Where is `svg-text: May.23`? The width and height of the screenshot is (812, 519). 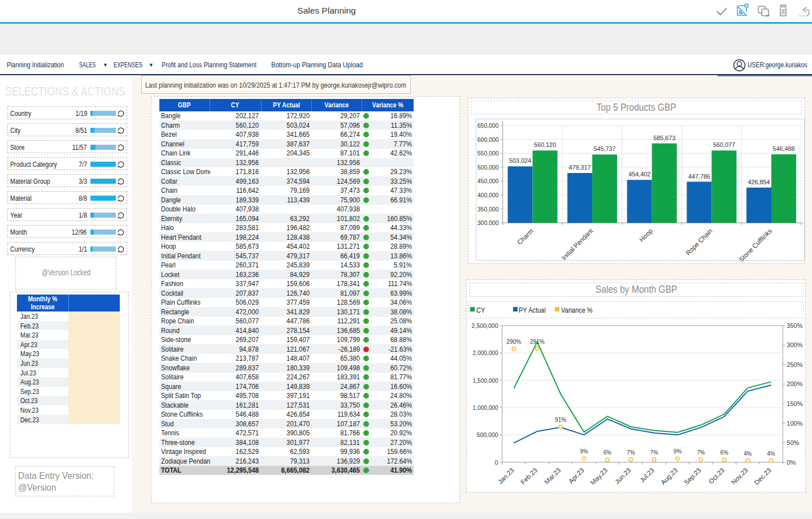
svg-text: May.23 is located at coordinates (599, 476).